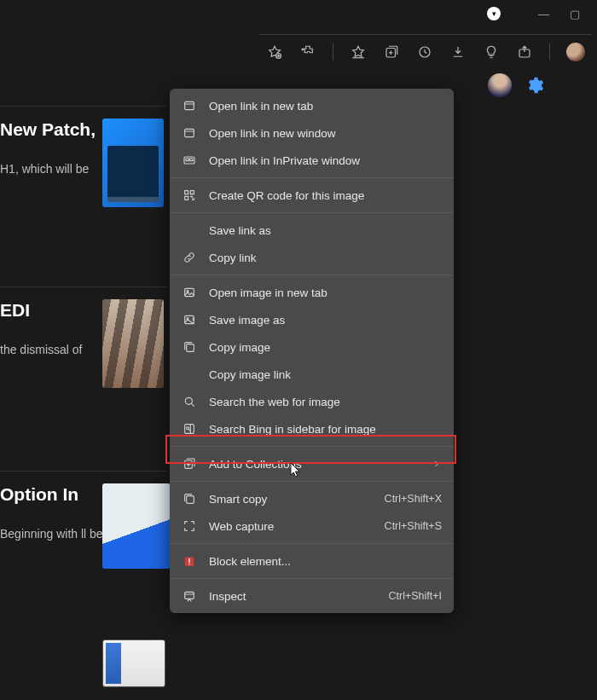 The width and height of the screenshot is (597, 700). Describe the element at coordinates (84, 359) in the screenshot. I see `article-card: EDI the dismissal of` at that location.